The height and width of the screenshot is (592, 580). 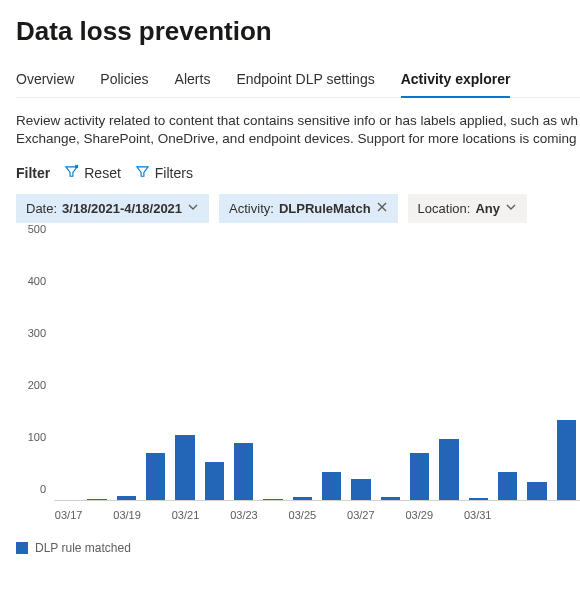 I want to click on legend-label: DLP rule matched, so click(x=83, y=548).